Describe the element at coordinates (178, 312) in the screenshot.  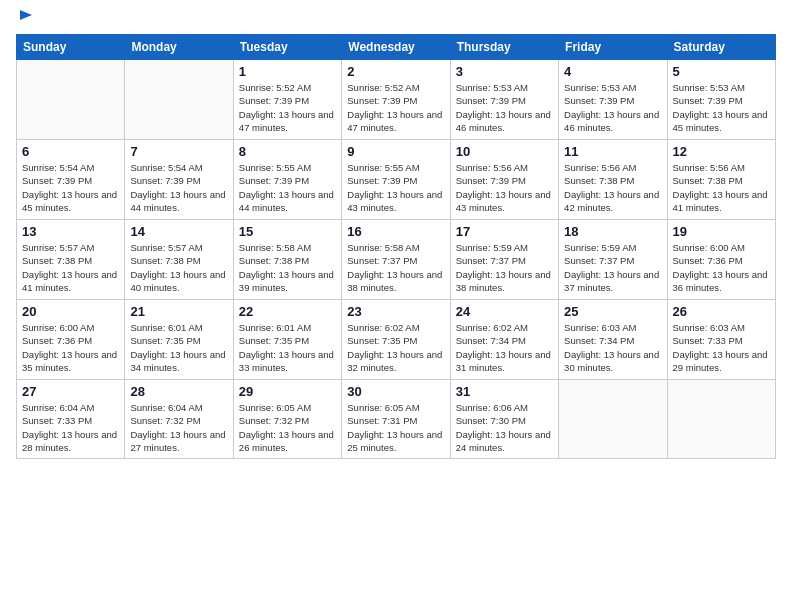
I see `day-number: 21` at that location.